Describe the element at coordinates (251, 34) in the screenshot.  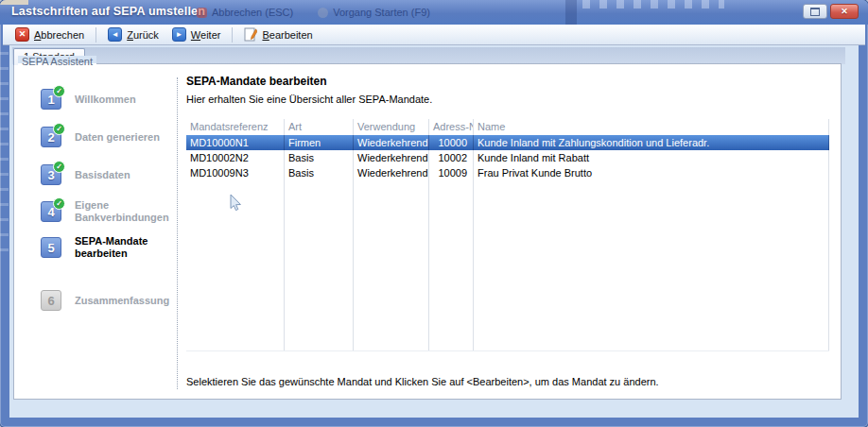
I see `edit-icon` at that location.